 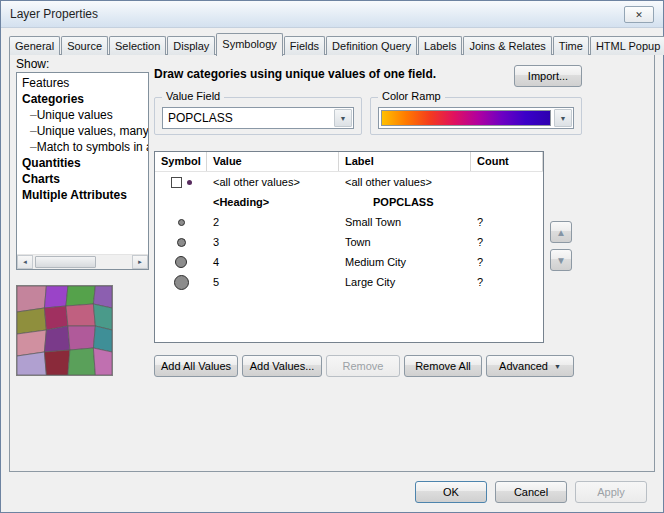 What do you see at coordinates (282, 366) in the screenshot?
I see `add-values-button: Add Values...` at bounding box center [282, 366].